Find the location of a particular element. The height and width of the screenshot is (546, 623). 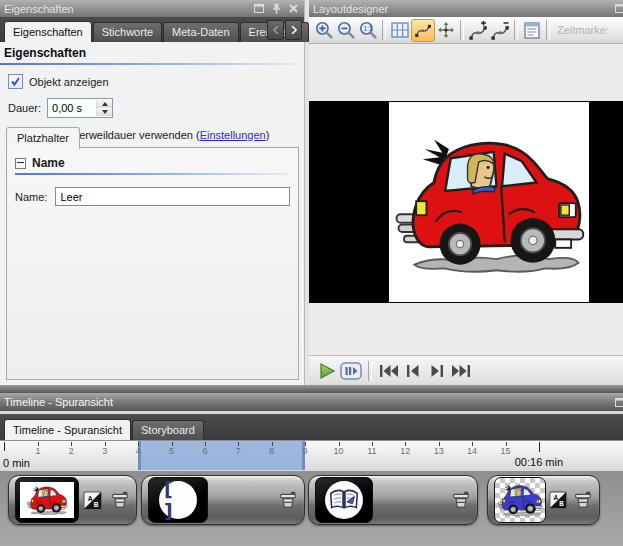

timeline-tabstrip: Timeline - Spuransicht Storyboard is located at coordinates (312, 426).